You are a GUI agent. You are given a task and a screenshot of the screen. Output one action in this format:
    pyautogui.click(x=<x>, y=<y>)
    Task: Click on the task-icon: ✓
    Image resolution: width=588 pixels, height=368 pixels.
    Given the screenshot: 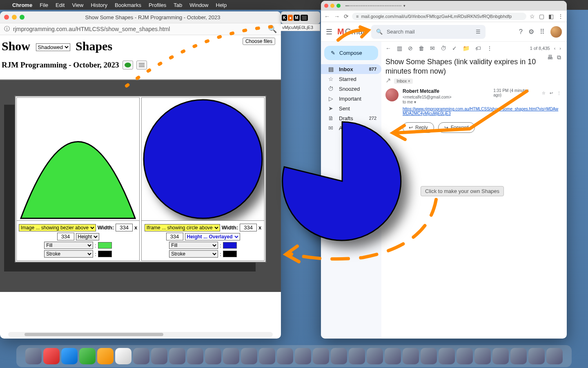 What is the action you would take?
    pyautogui.click(x=454, y=48)
    